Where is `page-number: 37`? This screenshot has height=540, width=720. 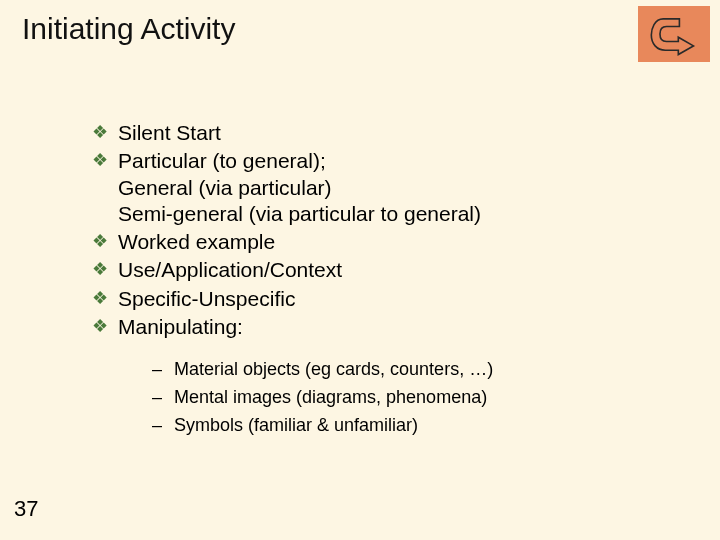
page-number: 37 is located at coordinates (26, 509).